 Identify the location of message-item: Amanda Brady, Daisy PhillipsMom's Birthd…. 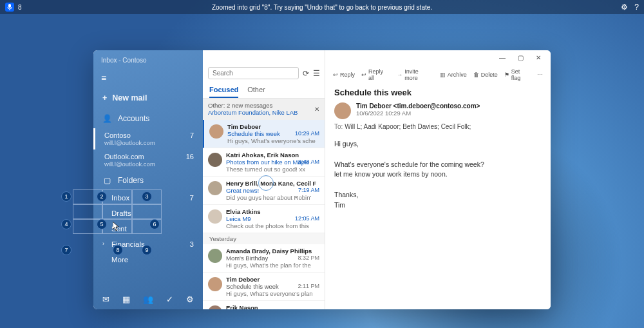
(264, 258).